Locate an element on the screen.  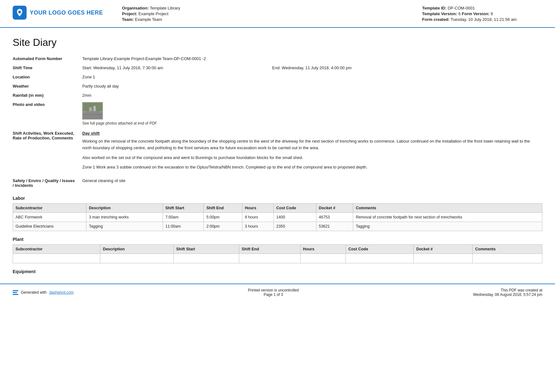
table-row: ABC Formwork3 man trenching works7:00am5… is located at coordinates (278, 217).